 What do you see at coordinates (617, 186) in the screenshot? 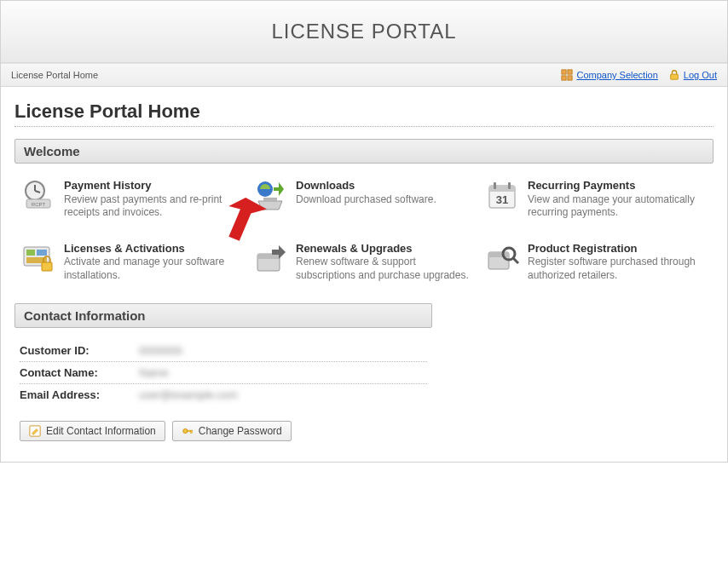
I see `card-title: Recurring Payments` at bounding box center [617, 186].